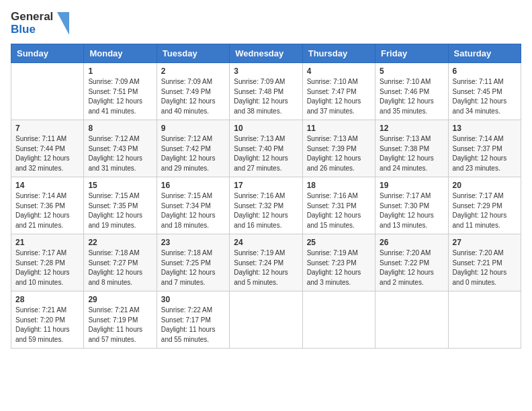 The image size is (532, 411). What do you see at coordinates (193, 149) in the screenshot?
I see `calendar-cell: 9Sunrise: 7:12 AM Sunset: 7:42 PM Daylig…` at bounding box center [193, 149].